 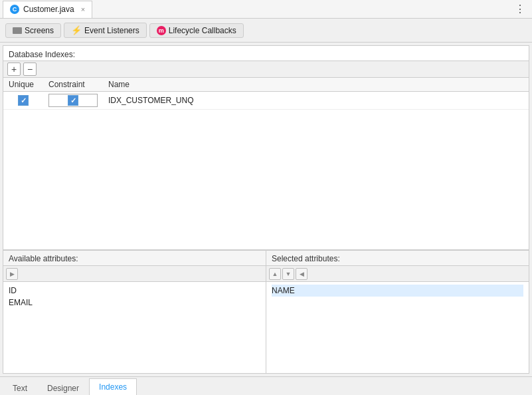 What do you see at coordinates (302, 274) in the screenshot?
I see `move-left-button: ◀` at bounding box center [302, 274].